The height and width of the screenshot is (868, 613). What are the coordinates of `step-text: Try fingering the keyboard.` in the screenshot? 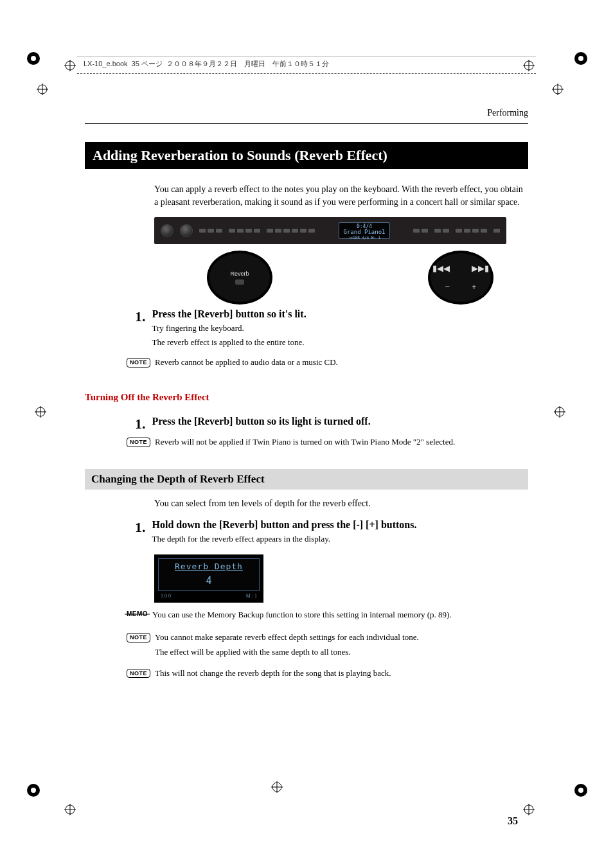 It's located at (229, 329).